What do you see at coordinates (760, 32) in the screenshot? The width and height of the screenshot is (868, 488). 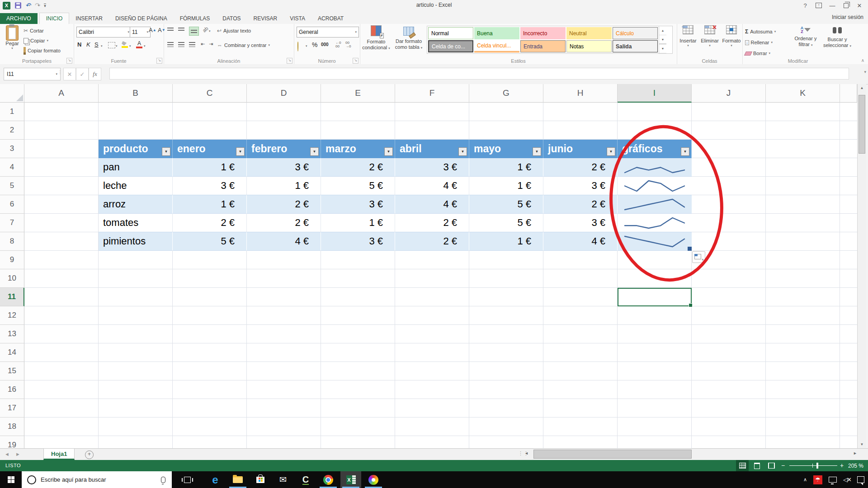 I see `autosum-button: ΣAutosuma▾` at bounding box center [760, 32].